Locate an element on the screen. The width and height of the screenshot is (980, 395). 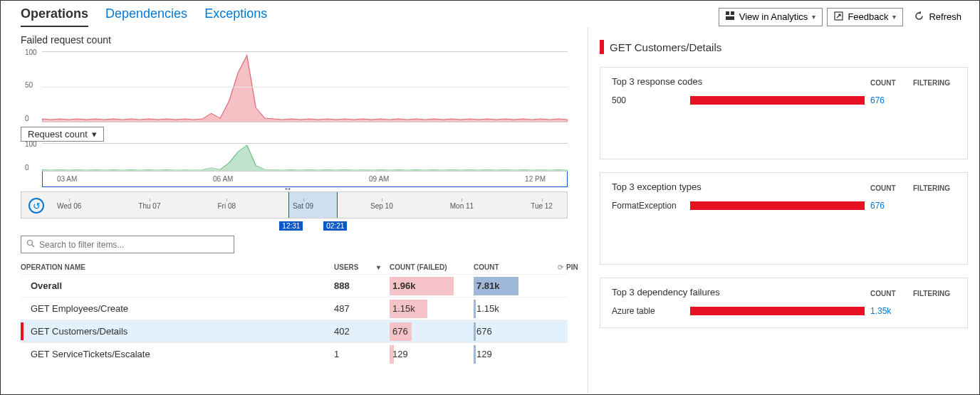
timeline-day: Tue 12 is located at coordinates (541, 205).